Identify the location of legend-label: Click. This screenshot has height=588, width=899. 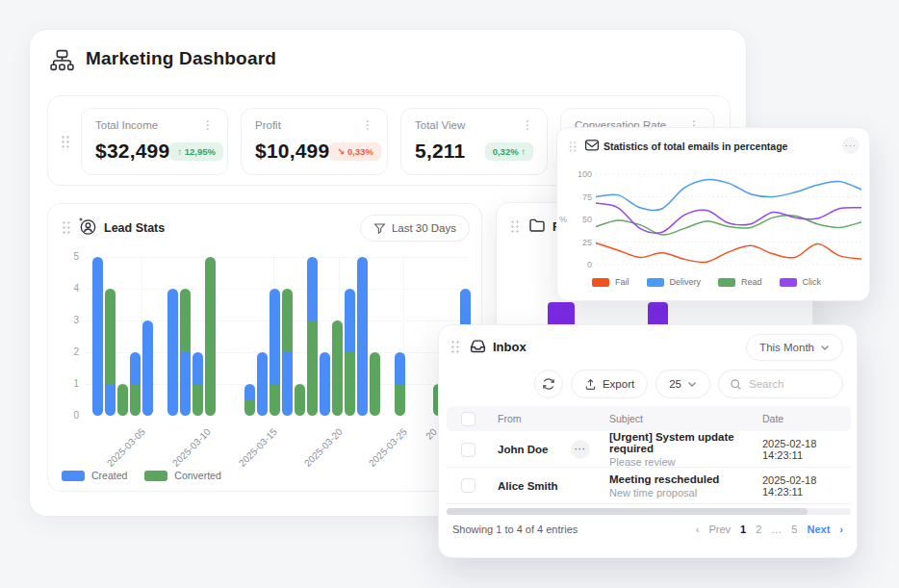
(812, 282).